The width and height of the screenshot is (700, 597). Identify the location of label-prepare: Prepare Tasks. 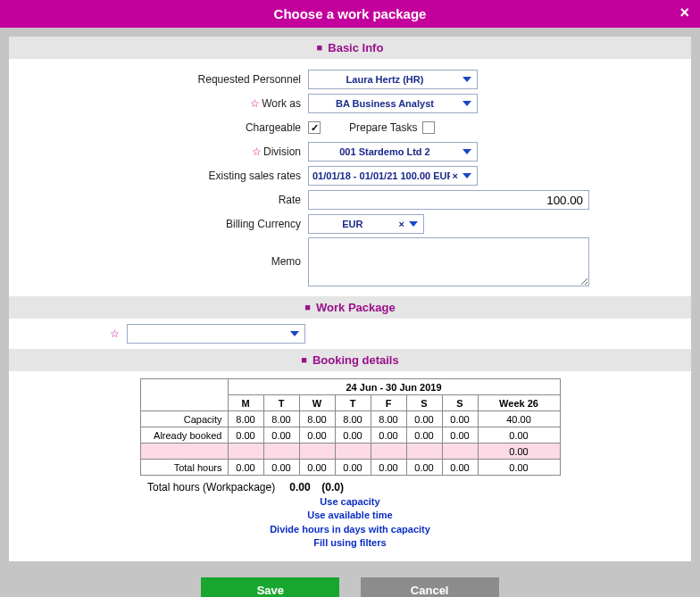
(383, 128).